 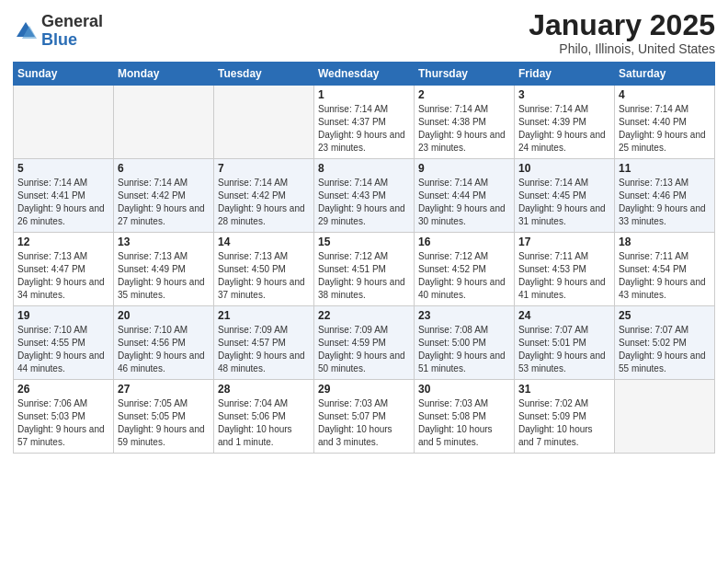 I want to click on day-info: Sunrise: 7:14 AM Sunset: 4:44 PM Dayligh…, so click(x=464, y=202).